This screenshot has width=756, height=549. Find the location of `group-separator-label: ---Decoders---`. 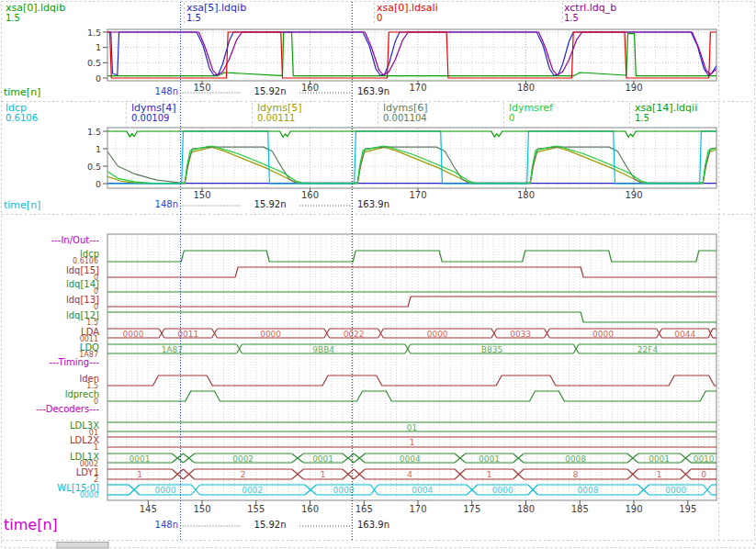

group-separator-label: ---Decoders--- is located at coordinates (68, 409).